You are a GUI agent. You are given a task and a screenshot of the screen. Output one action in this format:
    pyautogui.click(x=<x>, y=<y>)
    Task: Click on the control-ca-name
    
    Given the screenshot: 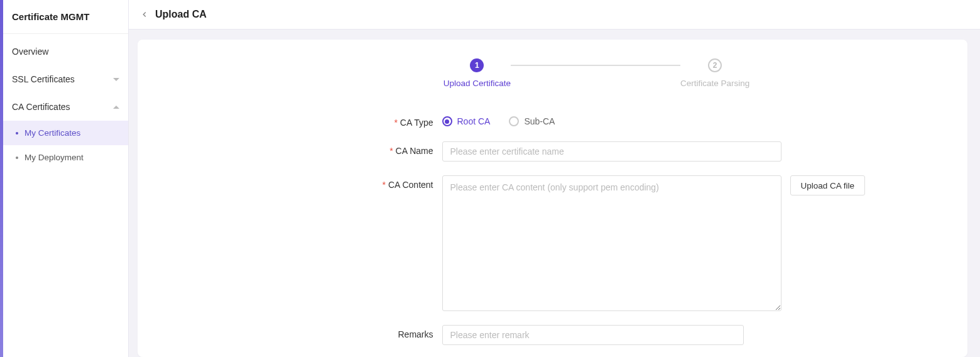 What is the action you would take?
    pyautogui.click(x=661, y=151)
    